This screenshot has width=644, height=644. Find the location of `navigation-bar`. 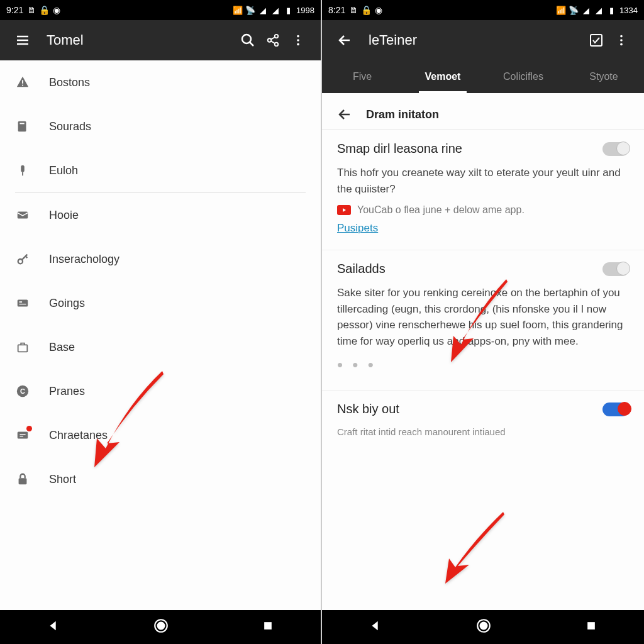

navigation-bar is located at coordinates (160, 627).